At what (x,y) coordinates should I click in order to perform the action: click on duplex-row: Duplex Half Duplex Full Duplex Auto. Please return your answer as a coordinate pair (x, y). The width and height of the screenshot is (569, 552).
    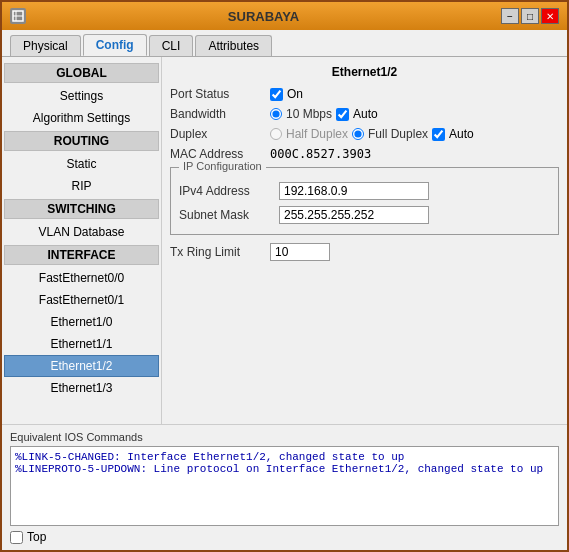
    Looking at the image, I should click on (364, 134).